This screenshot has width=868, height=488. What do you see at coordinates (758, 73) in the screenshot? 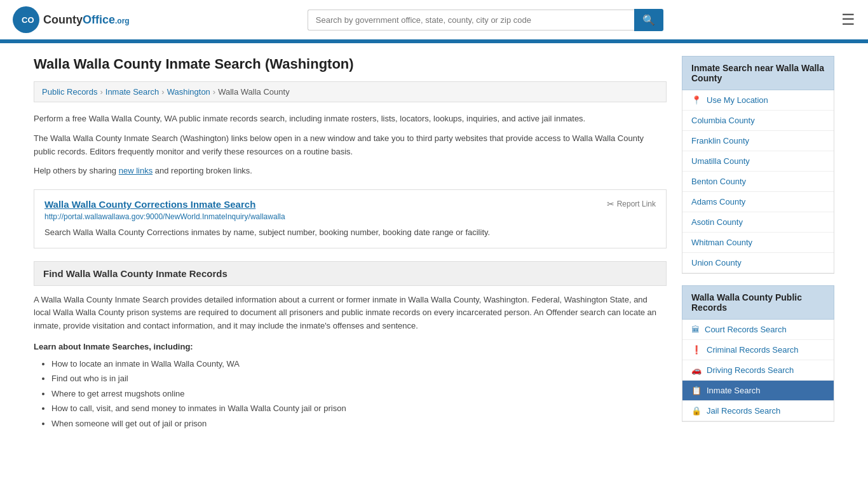
I see `nearby-section-title: Inmate Search near Walla Walla County` at bounding box center [758, 73].